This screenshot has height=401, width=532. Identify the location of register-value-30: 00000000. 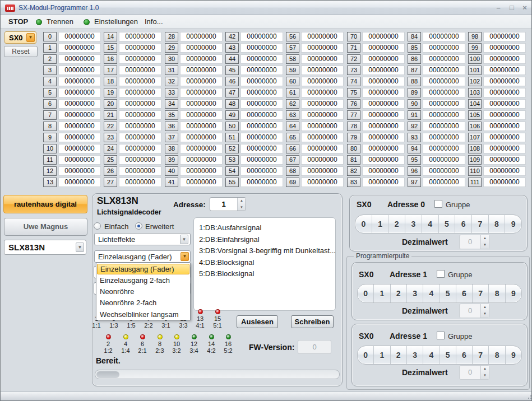
(201, 59).